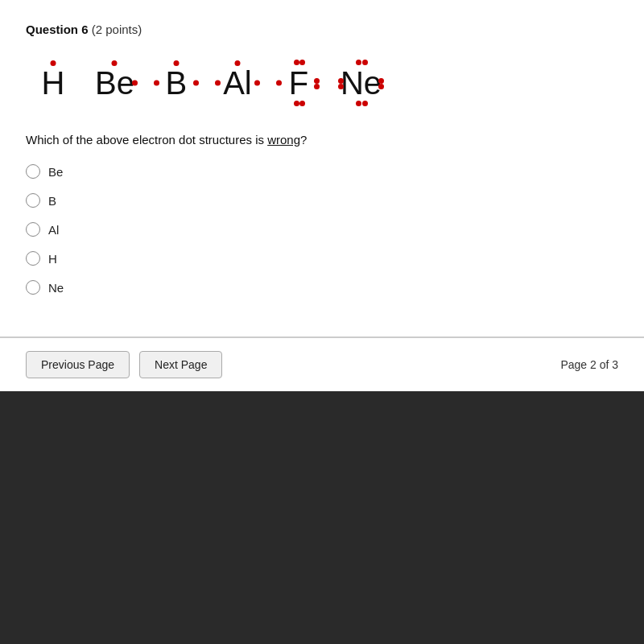 This screenshot has width=644, height=644. I want to click on dot-Ne-right2, so click(382, 87).